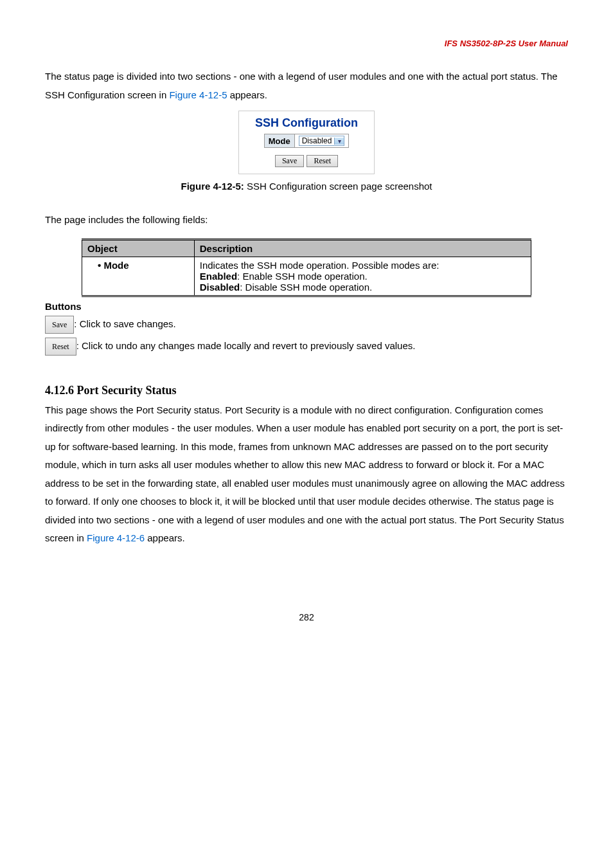 The width and height of the screenshot is (613, 868). I want to click on td-object-mode: • Mode, so click(138, 276).